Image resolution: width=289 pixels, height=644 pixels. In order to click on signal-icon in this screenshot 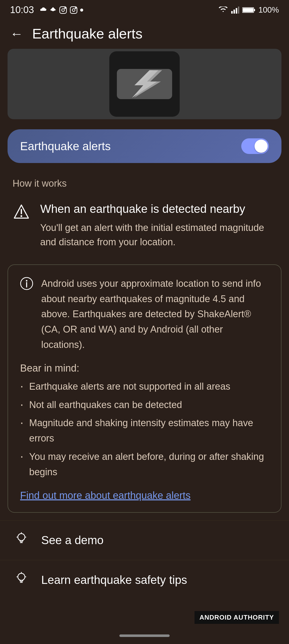, I will do `click(235, 10)`.